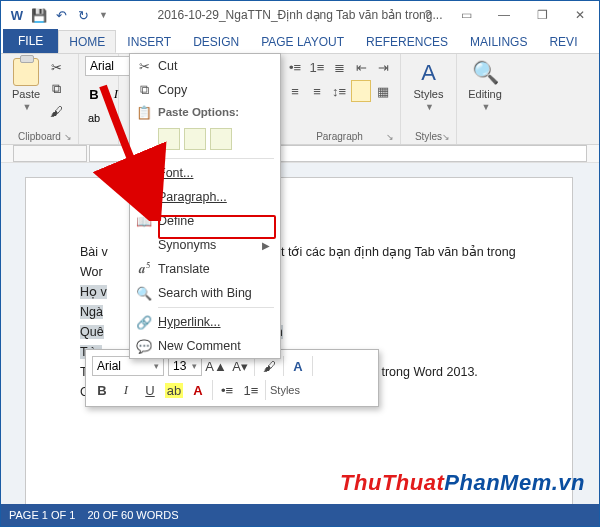 This screenshot has height=527, width=600. Describe the element at coordinates (126, 390) in the screenshot. I see `mini-italic: I` at that location.